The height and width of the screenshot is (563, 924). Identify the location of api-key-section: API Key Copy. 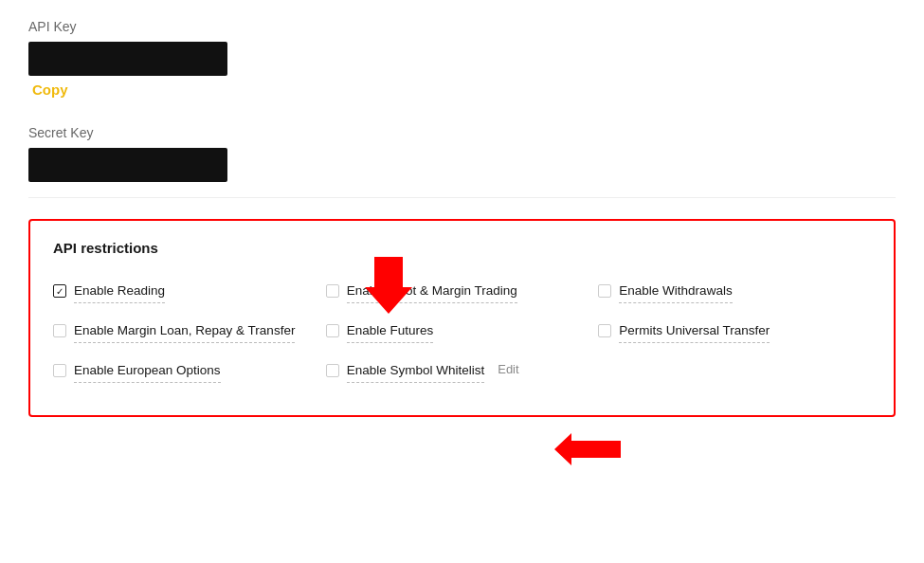
(462, 59).